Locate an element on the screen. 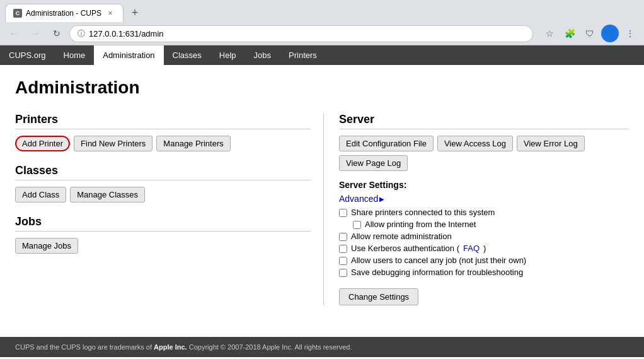 The width and height of the screenshot is (644, 359). footer-text-post: Copyright © 2007-2018 Apple Inc. All rig… is located at coordinates (270, 347).